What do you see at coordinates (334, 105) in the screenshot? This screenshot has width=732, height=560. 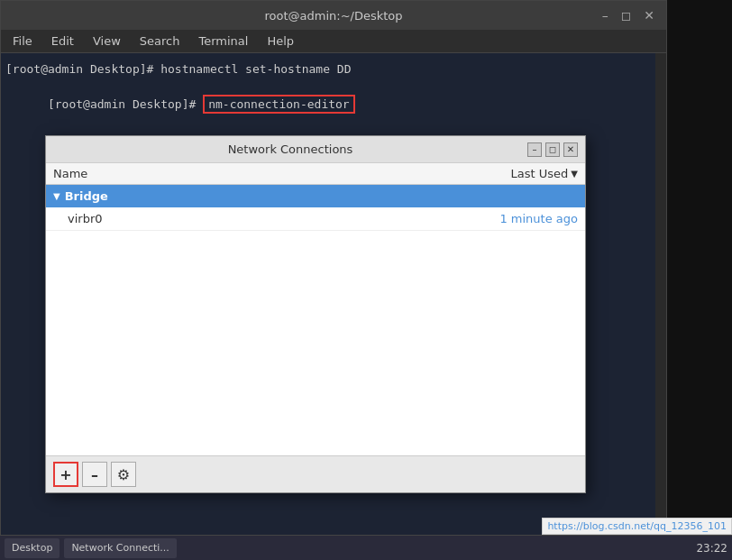 I see `terminal-line-2: [root@admin Desktop]# nm-connection-edit…` at bounding box center [334, 105].